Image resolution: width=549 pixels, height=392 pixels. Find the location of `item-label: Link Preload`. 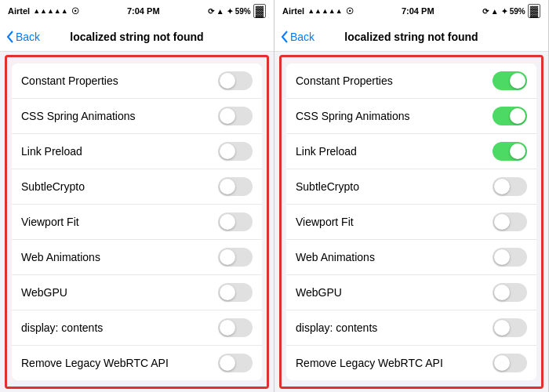

item-label: Link Preload is located at coordinates (52, 151).